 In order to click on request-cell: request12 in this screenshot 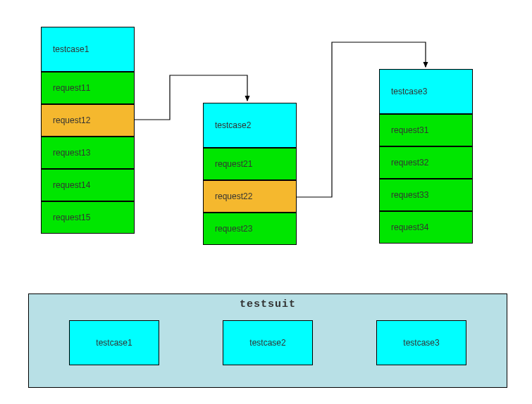, I will do `click(87, 120)`.